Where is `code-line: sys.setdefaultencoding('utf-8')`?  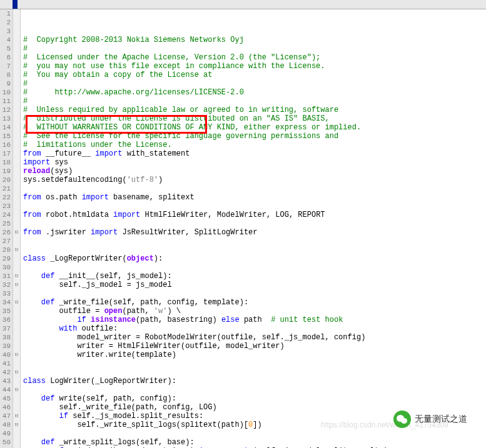
code-line: sys.setdefaultencoding('utf-8') is located at coordinates (255, 180).